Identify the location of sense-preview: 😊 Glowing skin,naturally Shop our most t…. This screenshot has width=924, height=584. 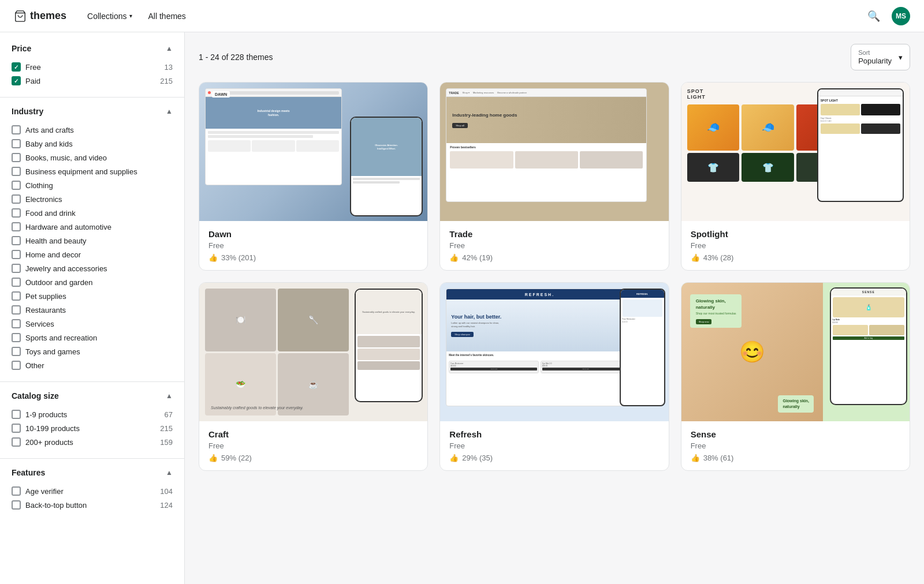
(796, 352).